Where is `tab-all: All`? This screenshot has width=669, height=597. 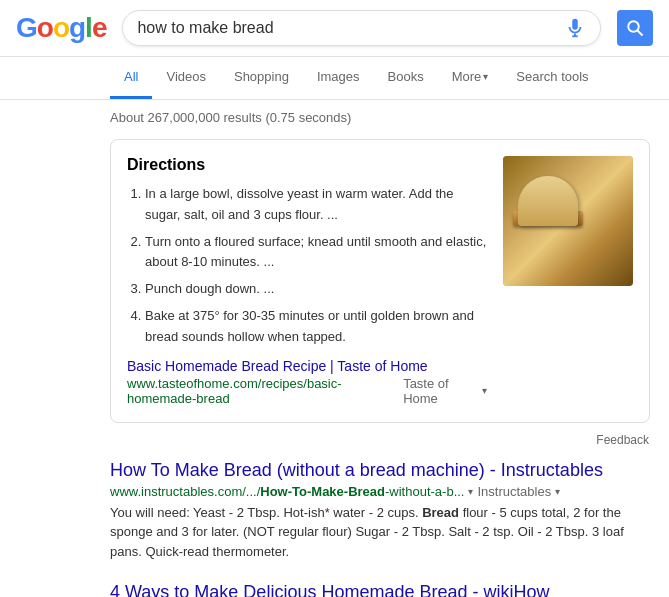
tab-all: All is located at coordinates (131, 78).